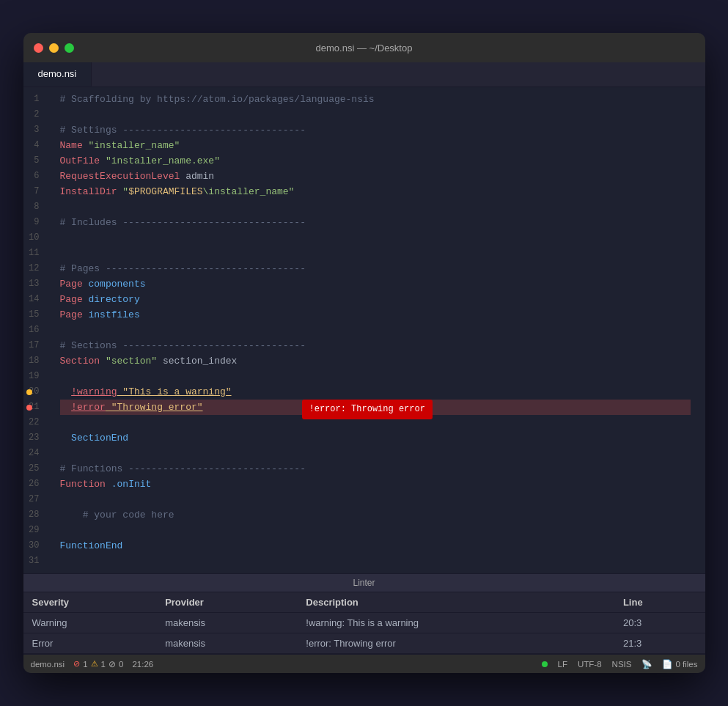 This screenshot has height=706, width=728. I want to click on line-num-27: 27, so click(37, 500).